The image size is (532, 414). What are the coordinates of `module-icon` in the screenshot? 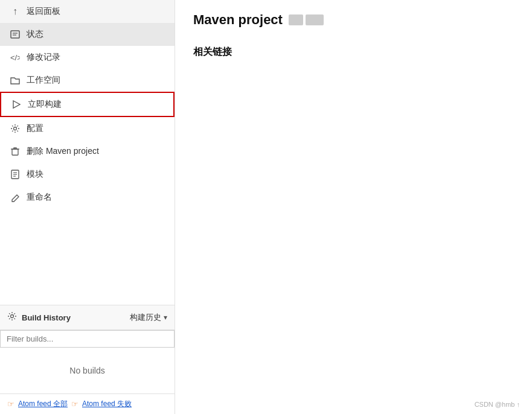 It's located at (15, 174).